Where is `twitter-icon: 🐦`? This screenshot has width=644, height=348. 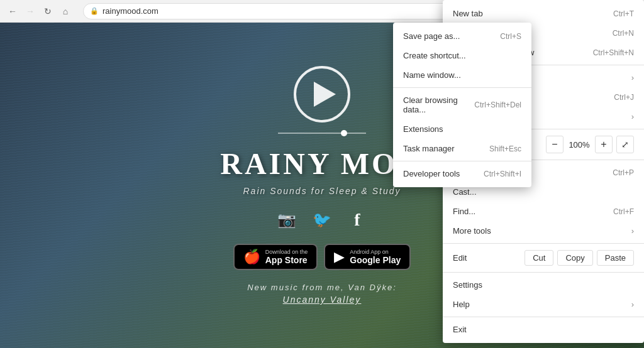
twitter-icon: 🐦 is located at coordinates (322, 220).